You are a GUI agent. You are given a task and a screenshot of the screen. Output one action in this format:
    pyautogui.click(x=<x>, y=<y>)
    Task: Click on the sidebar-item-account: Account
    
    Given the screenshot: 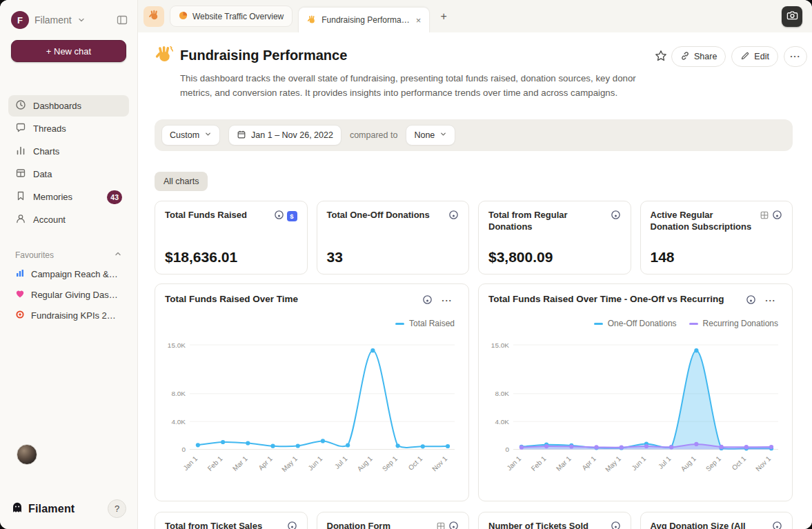 What is the action you would take?
    pyautogui.click(x=69, y=219)
    